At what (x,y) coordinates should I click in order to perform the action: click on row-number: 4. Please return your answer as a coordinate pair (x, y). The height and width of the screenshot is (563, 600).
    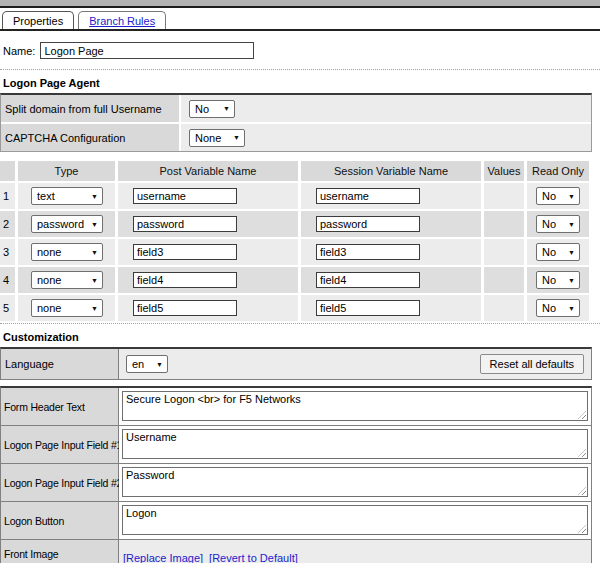
    Looking at the image, I should click on (8, 280).